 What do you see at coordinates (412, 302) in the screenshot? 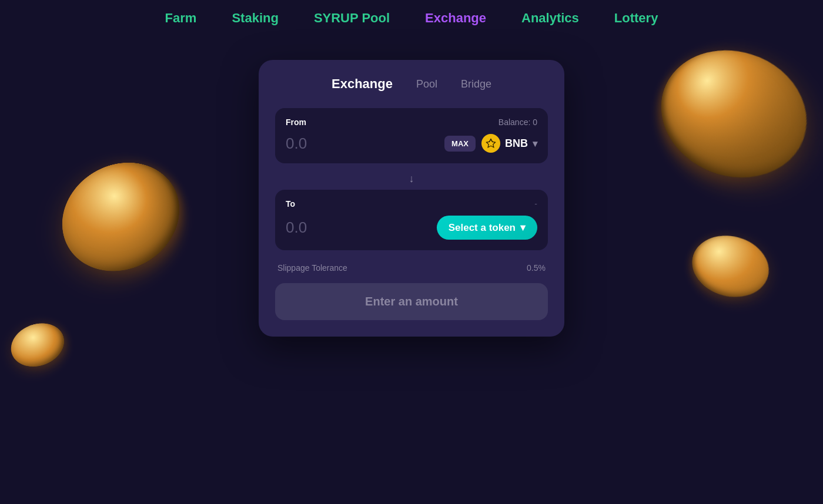
I see `enter-amount-button: Enter an amount` at bounding box center [412, 302].